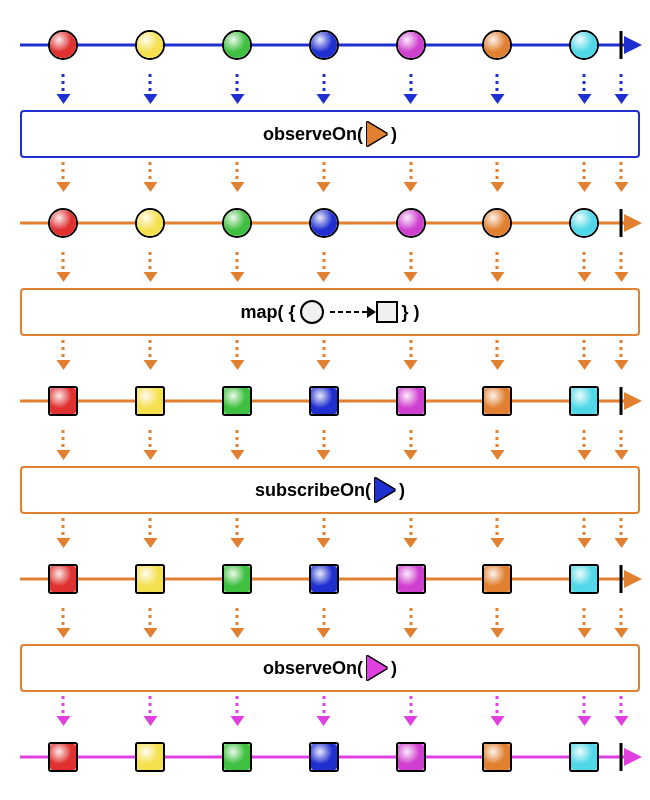 The image size is (650, 800). Describe the element at coordinates (313, 134) in the screenshot. I see `operator-label-pre: observeOn(` at that location.